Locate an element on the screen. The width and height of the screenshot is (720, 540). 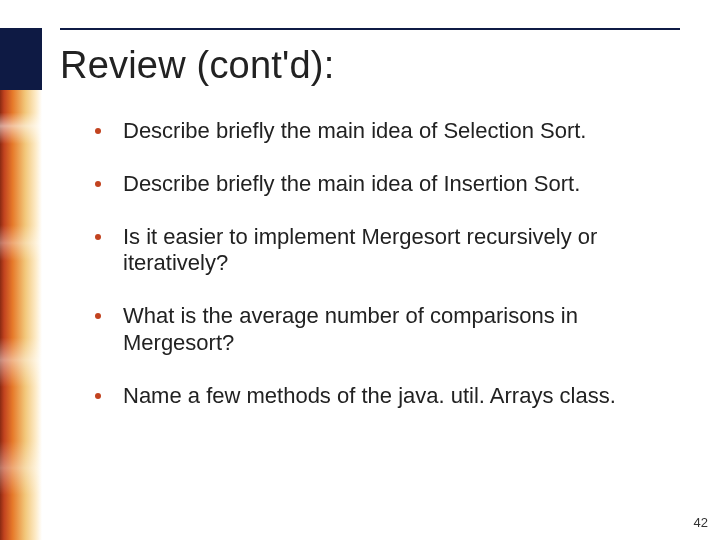
slide-title: Review (cont'd): is located at coordinates (197, 66).